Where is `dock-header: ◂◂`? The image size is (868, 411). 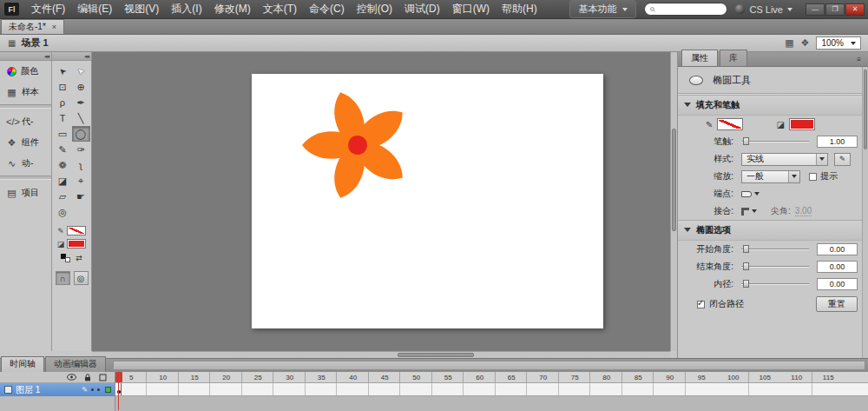 dock-header: ◂◂ is located at coordinates (26, 56).